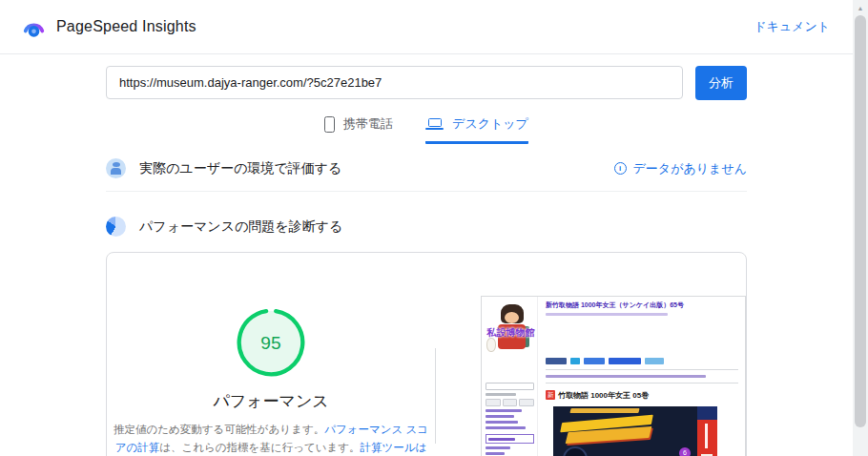 The width and height of the screenshot is (868, 456). What do you see at coordinates (511, 333) in the screenshot?
I see `thumb-site-banner-text: 私設博物館` at bounding box center [511, 333].